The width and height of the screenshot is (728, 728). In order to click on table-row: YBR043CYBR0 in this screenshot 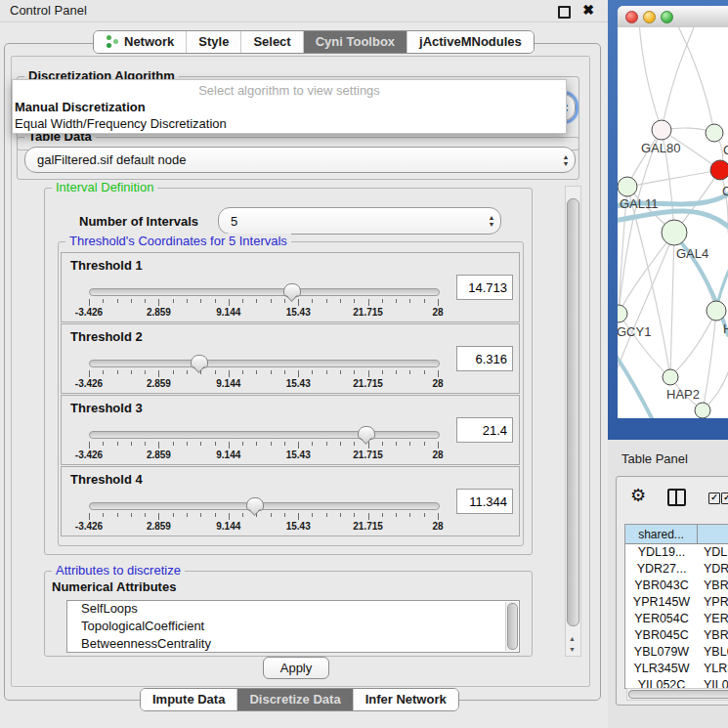, I will do `click(676, 586)`.